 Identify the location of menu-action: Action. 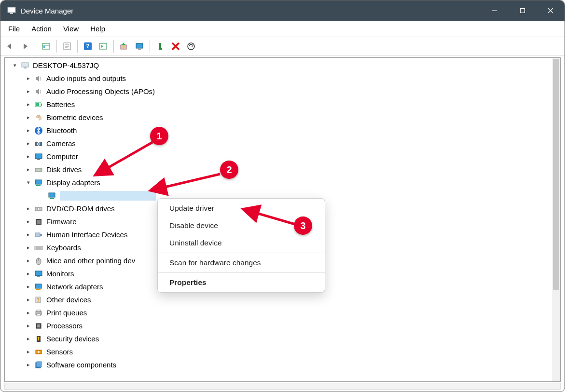
(41, 29).